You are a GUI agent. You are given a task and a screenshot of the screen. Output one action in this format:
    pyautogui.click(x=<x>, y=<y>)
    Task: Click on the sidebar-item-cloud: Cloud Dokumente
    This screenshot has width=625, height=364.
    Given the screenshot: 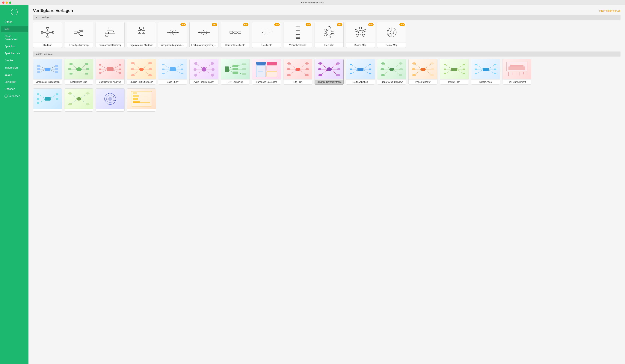 What is the action you would take?
    pyautogui.click(x=14, y=38)
    